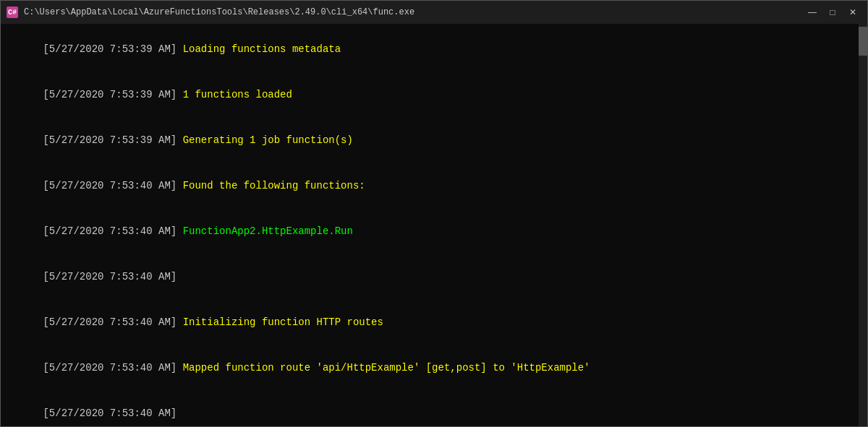 This screenshot has height=427, width=868. I want to click on title-bar: C# C:\Users\AppData\Local\AzureFunctions…, so click(434, 12).